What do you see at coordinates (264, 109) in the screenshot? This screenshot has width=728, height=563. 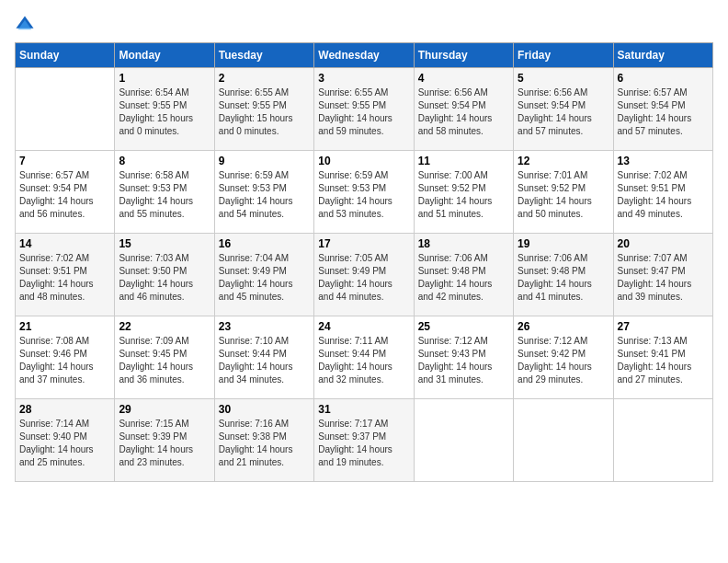 I see `calendar-cell: 2Sunrise: 6:55 AM Sunset: 9:55 PM Daylig…` at bounding box center [264, 109].